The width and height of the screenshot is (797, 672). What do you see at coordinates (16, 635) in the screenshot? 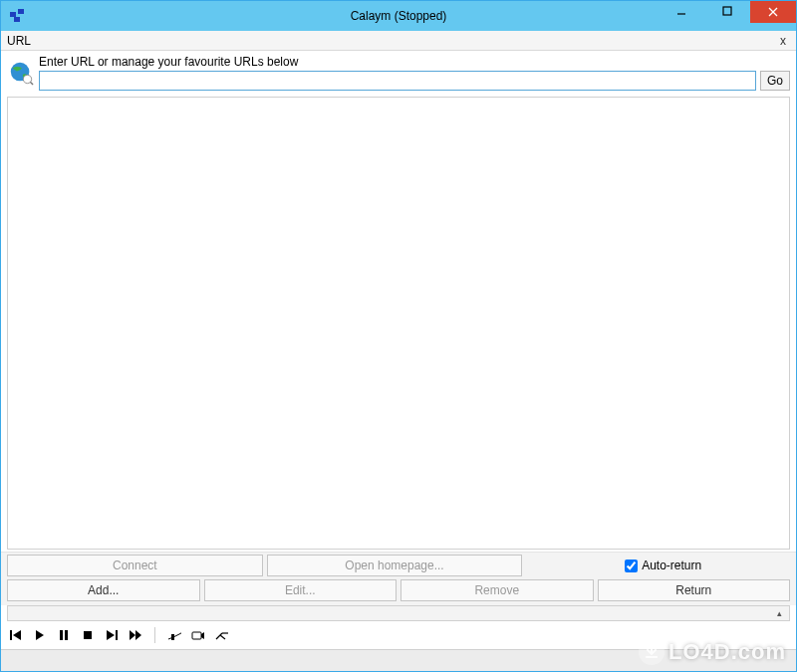
I see `skip-start-icon` at bounding box center [16, 635].